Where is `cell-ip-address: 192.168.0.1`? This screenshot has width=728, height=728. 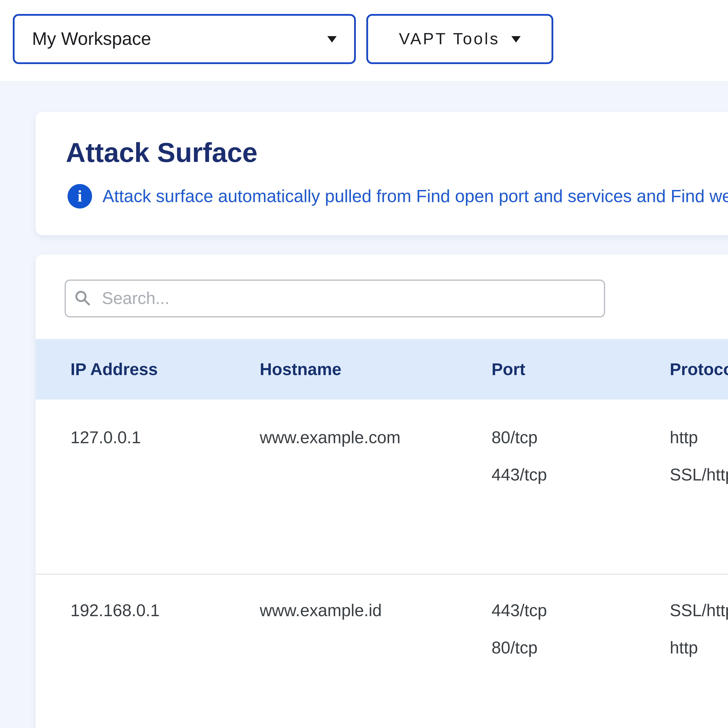
cell-ip-address: 192.168.0.1 is located at coordinates (115, 610).